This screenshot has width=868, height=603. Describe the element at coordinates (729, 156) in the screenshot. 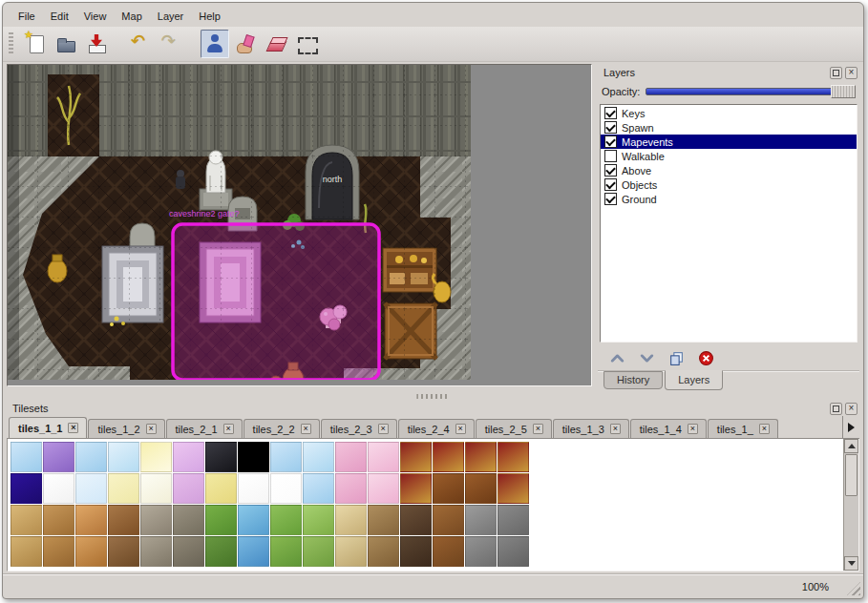

I see `layer-row-walkable: Walkable` at that location.